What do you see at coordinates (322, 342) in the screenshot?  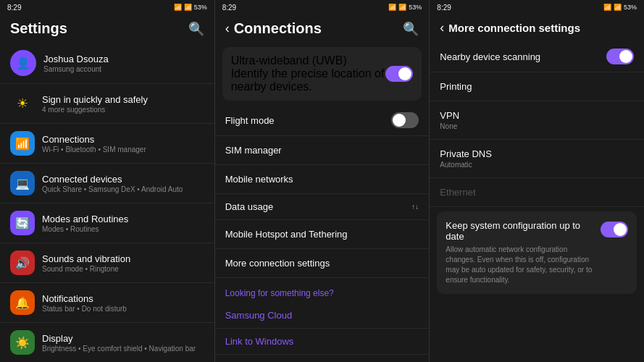 I see `link-to-windows-link: Link to Windows` at bounding box center [322, 342].